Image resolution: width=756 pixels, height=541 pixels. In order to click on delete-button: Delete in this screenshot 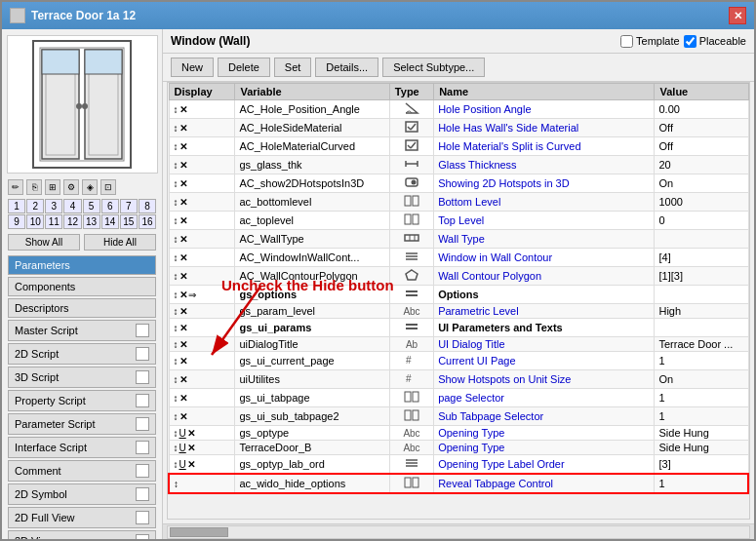, I will do `click(244, 67)`.